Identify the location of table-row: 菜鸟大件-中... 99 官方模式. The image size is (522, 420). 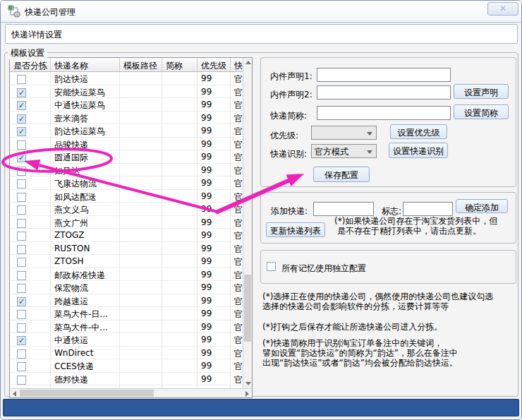
(127, 328).